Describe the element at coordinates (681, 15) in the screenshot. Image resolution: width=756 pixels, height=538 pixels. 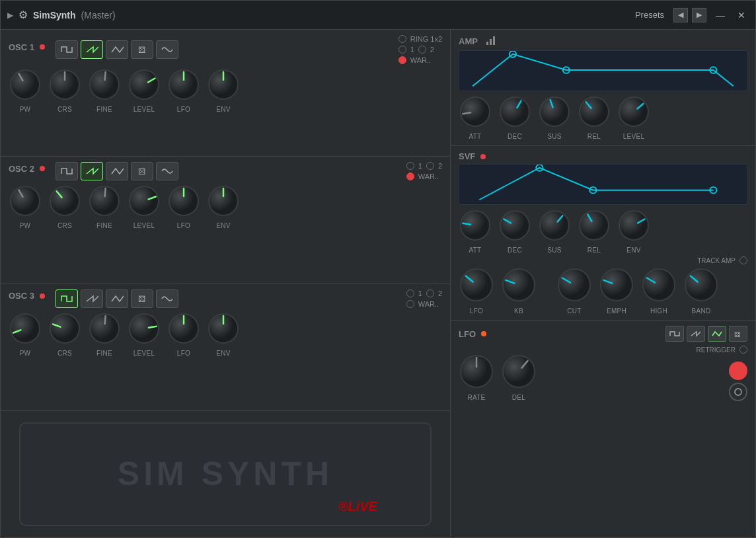
I see `prev-preset-button: ◀` at that location.